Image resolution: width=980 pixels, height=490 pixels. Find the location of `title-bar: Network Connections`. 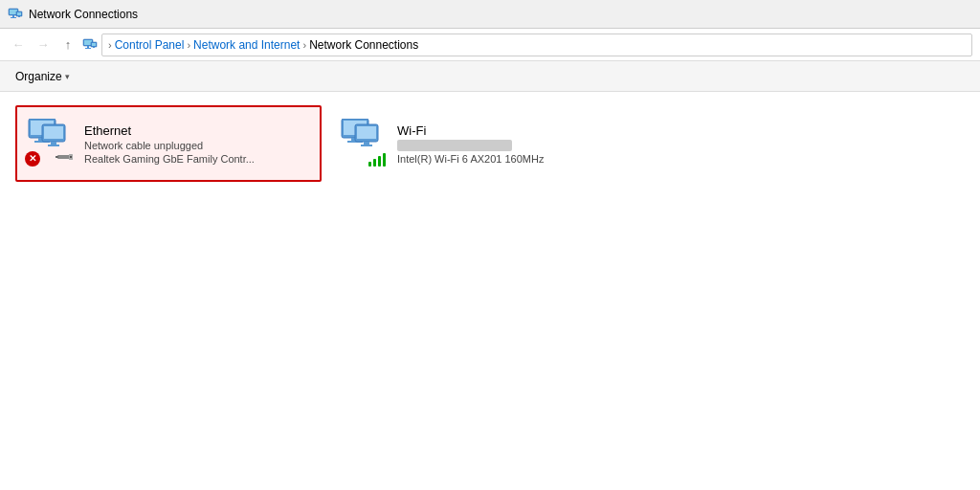

title-bar: Network Connections is located at coordinates (490, 14).